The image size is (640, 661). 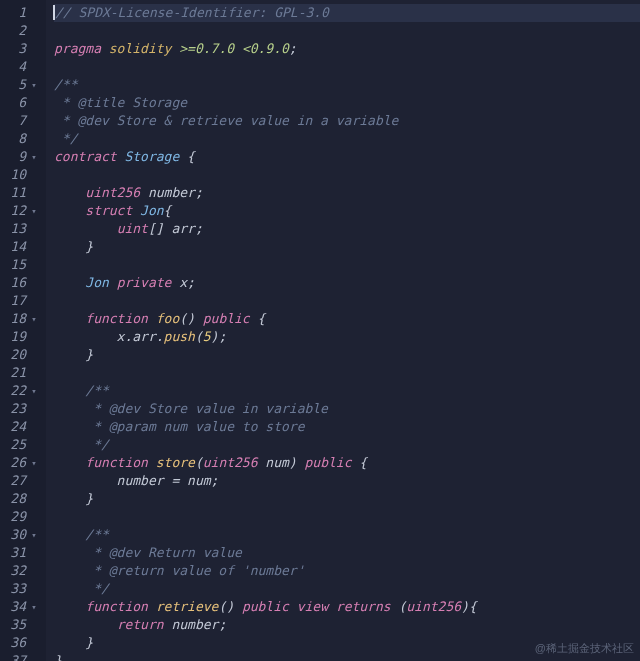 What do you see at coordinates (347, 427) in the screenshot?
I see `code-line: * @param num value to store` at bounding box center [347, 427].